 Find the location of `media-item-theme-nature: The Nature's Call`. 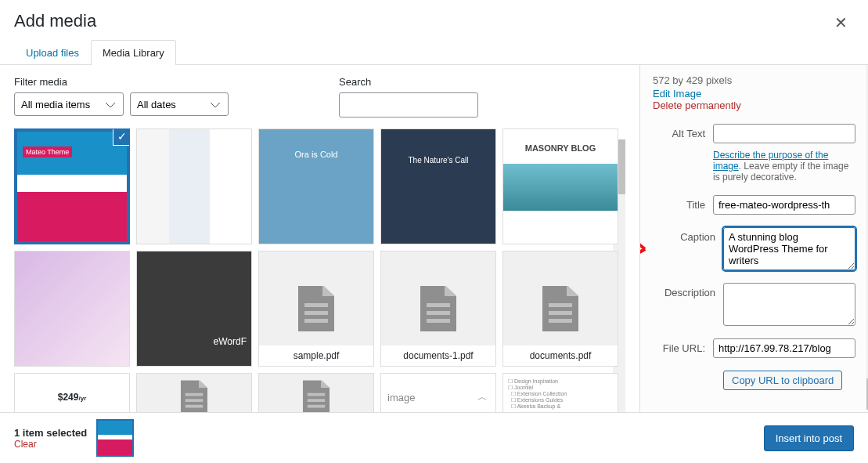

media-item-theme-nature: The Nature's Call is located at coordinates (438, 186).